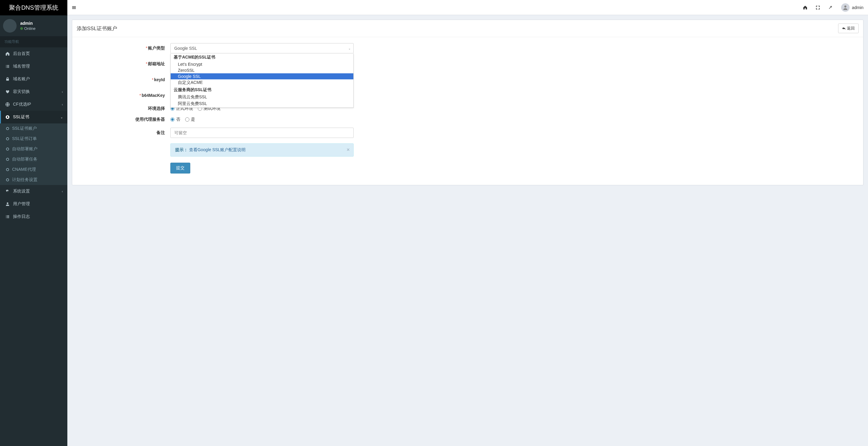 This screenshot has width=868, height=446. What do you see at coordinates (34, 204) in the screenshot?
I see `sidebar-item-users: 用户管理` at bounding box center [34, 204].